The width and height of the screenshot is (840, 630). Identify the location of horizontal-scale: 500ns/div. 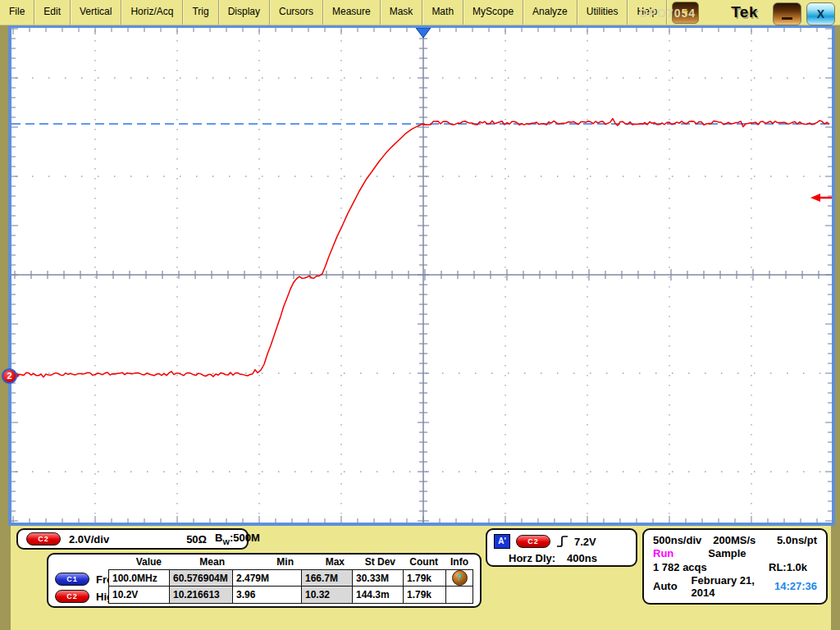
(678, 540).